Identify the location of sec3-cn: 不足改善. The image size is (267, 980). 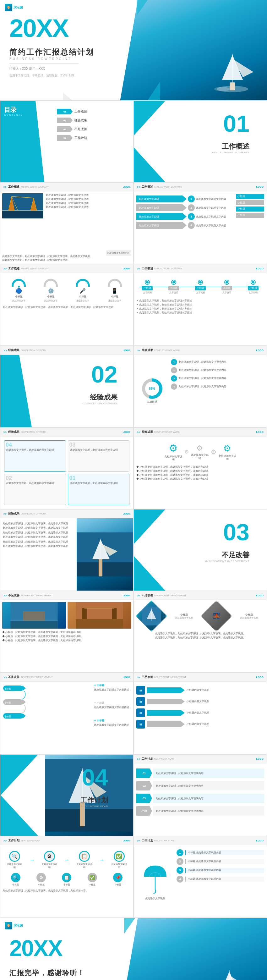
(236, 555).